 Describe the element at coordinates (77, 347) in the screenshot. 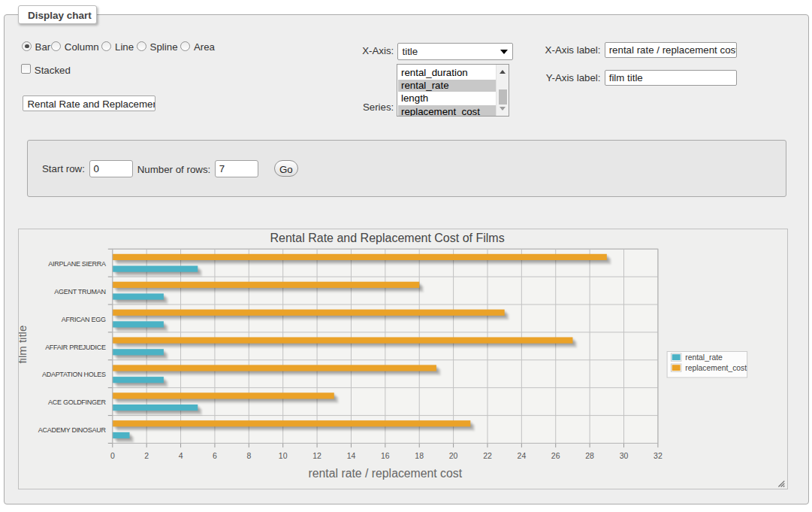

I see `svg-text: AFFAIR PREJUDICE` at that location.